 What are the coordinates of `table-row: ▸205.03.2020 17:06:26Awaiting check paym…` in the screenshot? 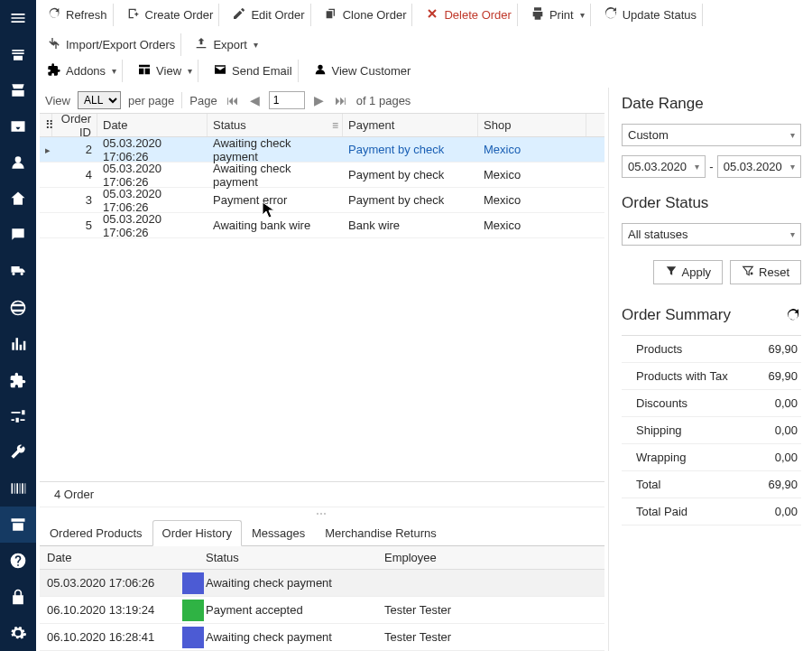 It's located at (322, 150).